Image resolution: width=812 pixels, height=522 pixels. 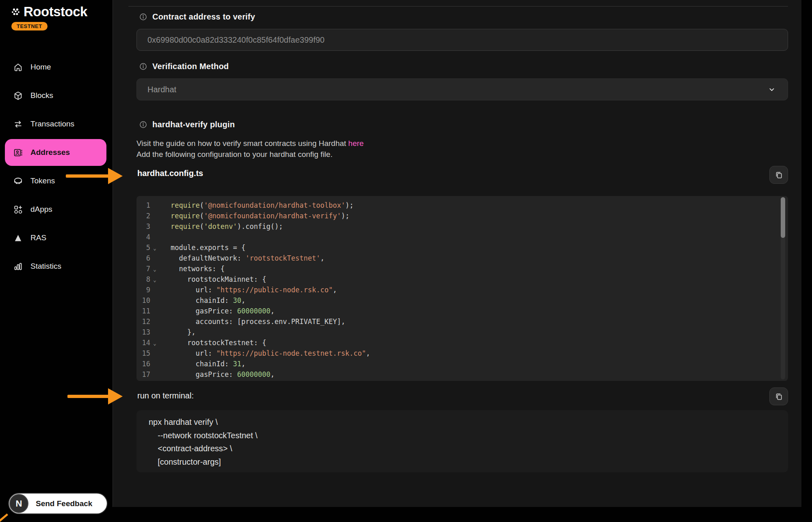 I want to click on code-line: 9 url: "https://public-node.rsk.co",, so click(x=462, y=290).